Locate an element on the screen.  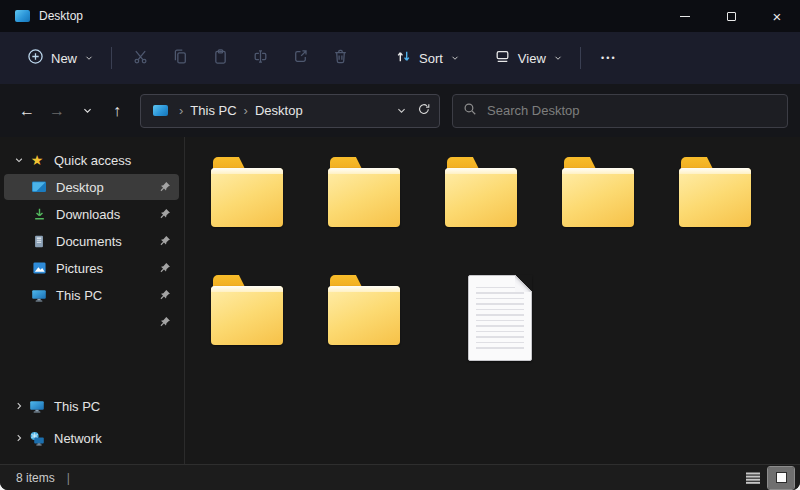
scissors-icon is located at coordinates (140, 58).